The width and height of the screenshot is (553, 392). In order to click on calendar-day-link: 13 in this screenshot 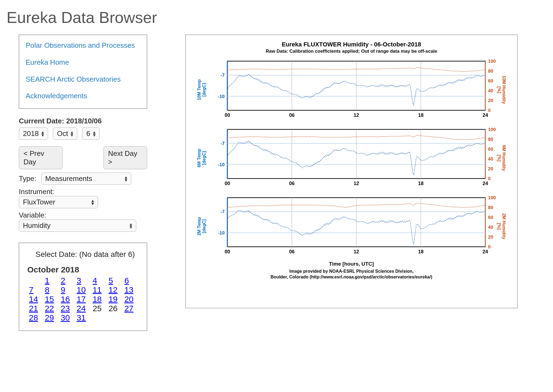, I will do `click(129, 290)`.